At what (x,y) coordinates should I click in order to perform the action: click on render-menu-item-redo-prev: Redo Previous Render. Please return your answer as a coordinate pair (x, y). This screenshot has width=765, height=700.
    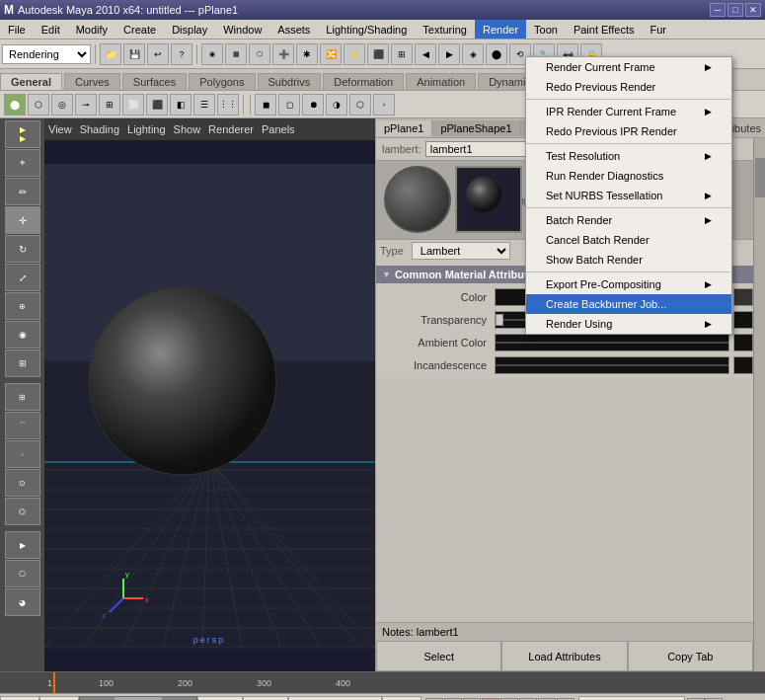
    Looking at the image, I should click on (629, 87).